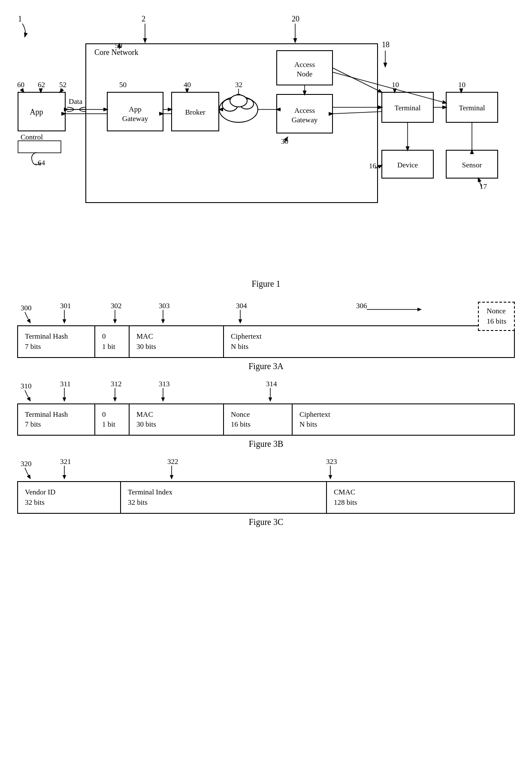 This screenshot has height=770, width=532. I want to click on svg-text: 311, so click(65, 384).